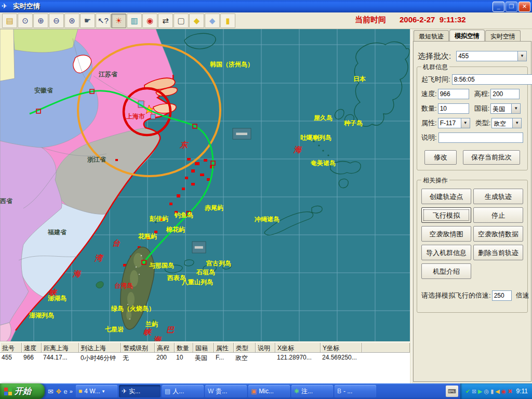 The image size is (532, 399). Describe the element at coordinates (266, 6) in the screenshot. I see `title-bar: ✈ 实时空情 _ ❐ ✕` at that location.